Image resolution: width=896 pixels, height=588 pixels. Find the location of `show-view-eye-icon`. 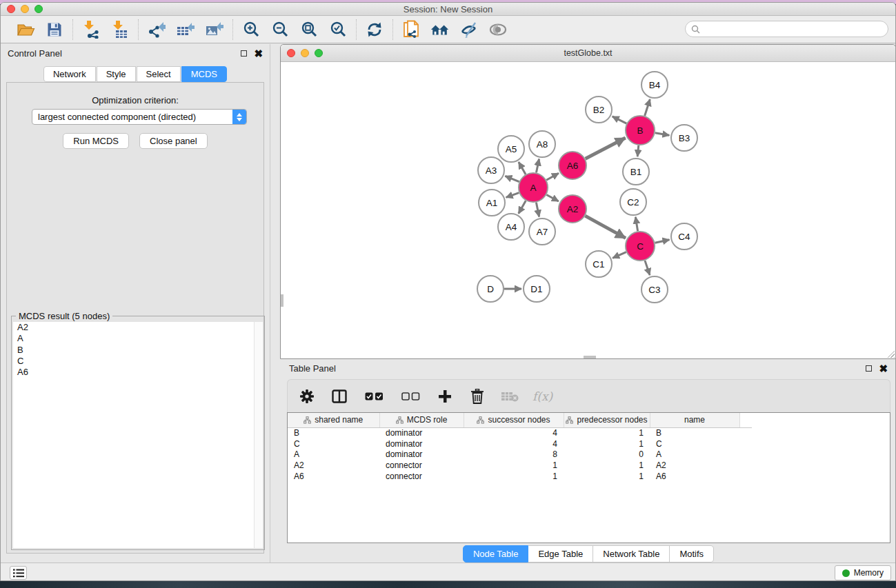

show-view-eye-icon is located at coordinates (498, 30).